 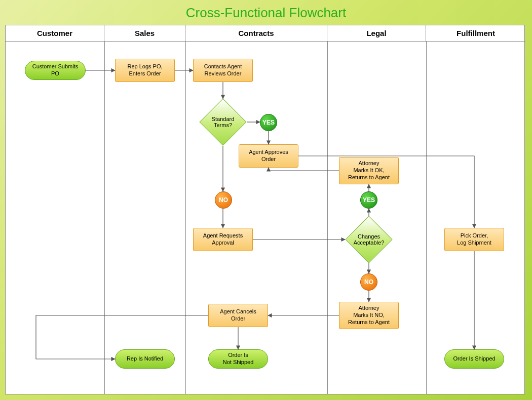 I want to click on terminator-not-shipped: Order IsNot Shipped, so click(x=238, y=359).